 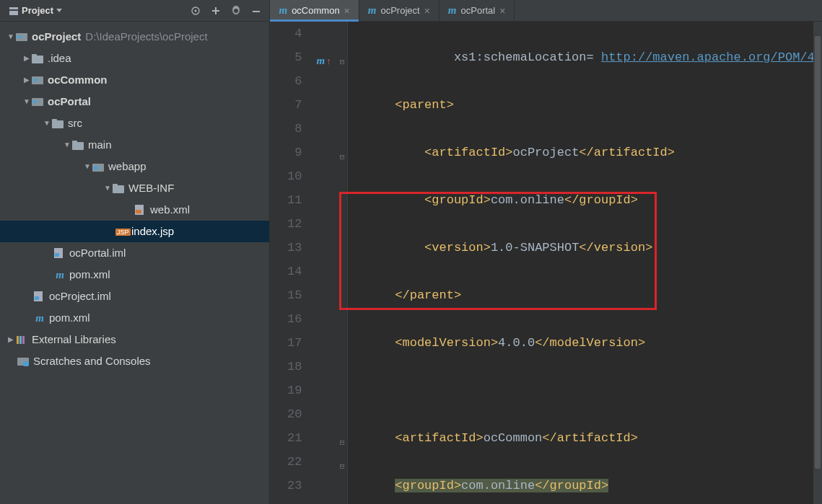 I want to click on tree-item-label: src, so click(x=75, y=123).